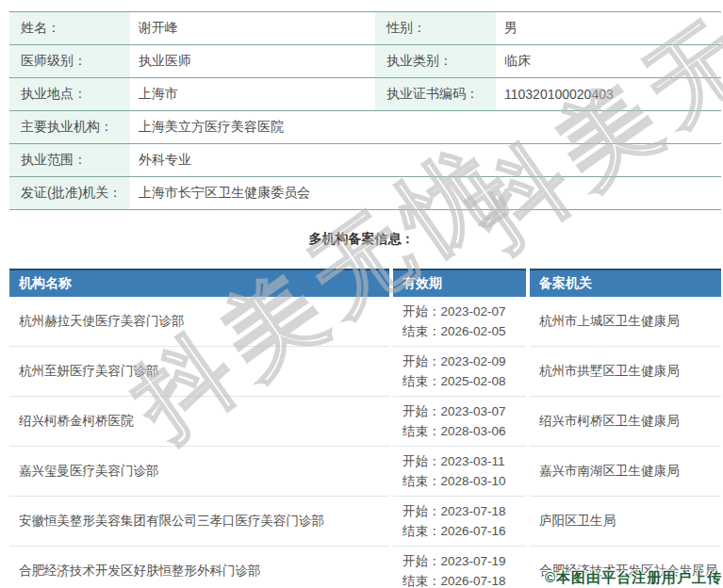 The image size is (723, 588). What do you see at coordinates (460, 322) in the screenshot?
I see `validity-cell: 开始：2023-02-07 结束：2026-02-05` at bounding box center [460, 322].